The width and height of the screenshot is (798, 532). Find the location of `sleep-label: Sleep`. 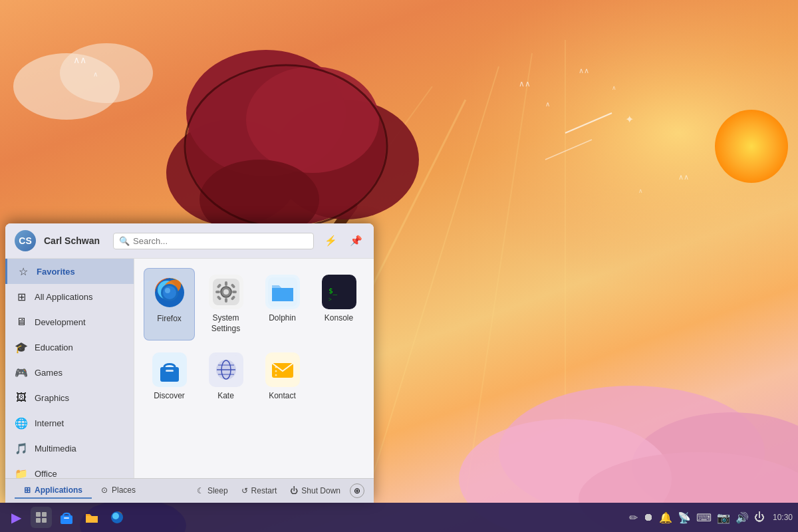

sleep-label: Sleep is located at coordinates (218, 491).